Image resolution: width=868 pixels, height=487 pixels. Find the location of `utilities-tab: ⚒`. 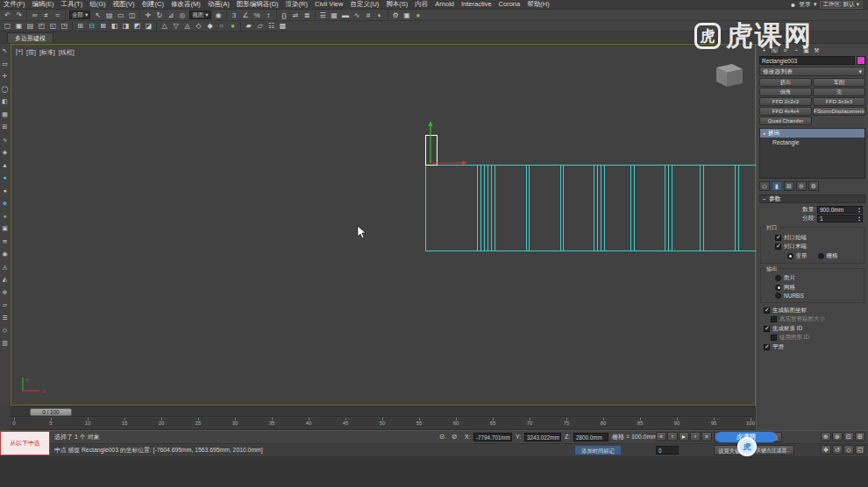

utilities-tab: ⚒ is located at coordinates (817, 50).